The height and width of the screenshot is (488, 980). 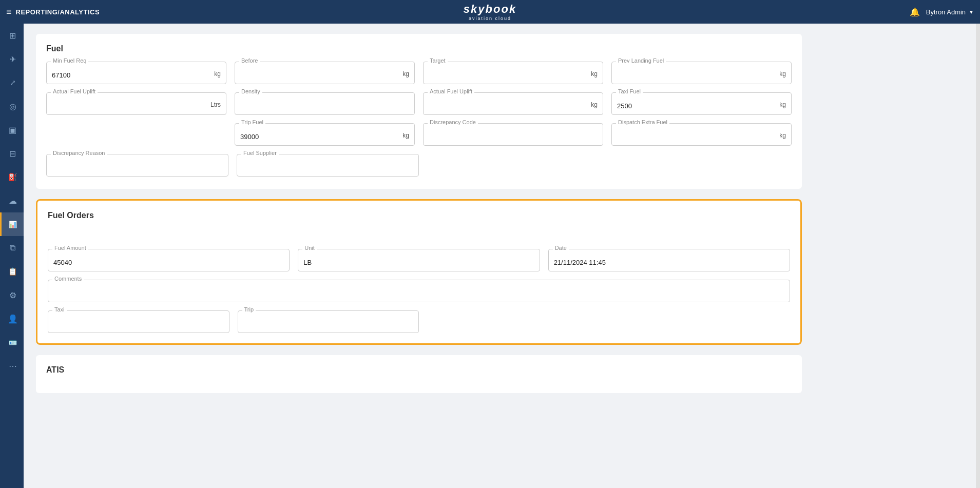 What do you see at coordinates (419, 49) in the screenshot?
I see `fuel-section-heading: Fuel` at bounding box center [419, 49].